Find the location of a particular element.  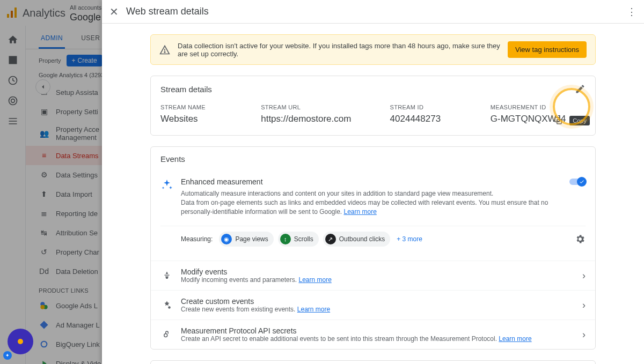

row-desc: Create an API secret to enable additiona… is located at coordinates (378, 339).